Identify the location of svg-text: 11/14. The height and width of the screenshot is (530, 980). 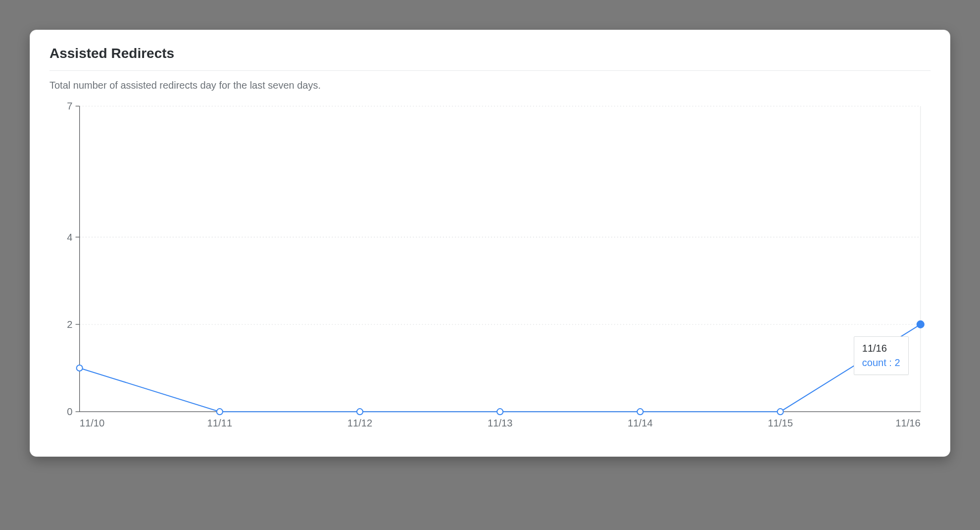
(640, 423).